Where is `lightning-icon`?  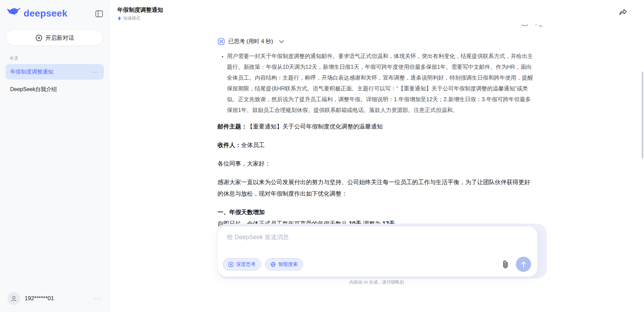 lightning-icon is located at coordinates (119, 18).